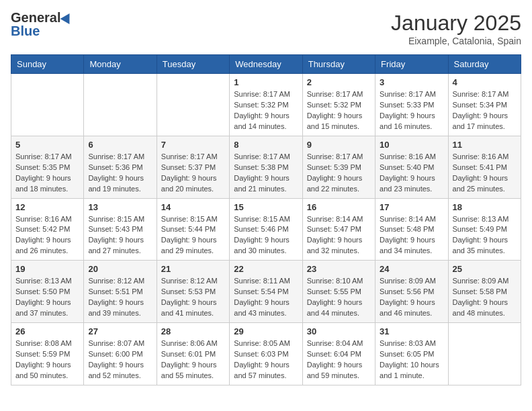  I want to click on calendar-cell: 9Sunrise: 8:17 AMSunset: 5:39 PMDaylight…, so click(339, 167).